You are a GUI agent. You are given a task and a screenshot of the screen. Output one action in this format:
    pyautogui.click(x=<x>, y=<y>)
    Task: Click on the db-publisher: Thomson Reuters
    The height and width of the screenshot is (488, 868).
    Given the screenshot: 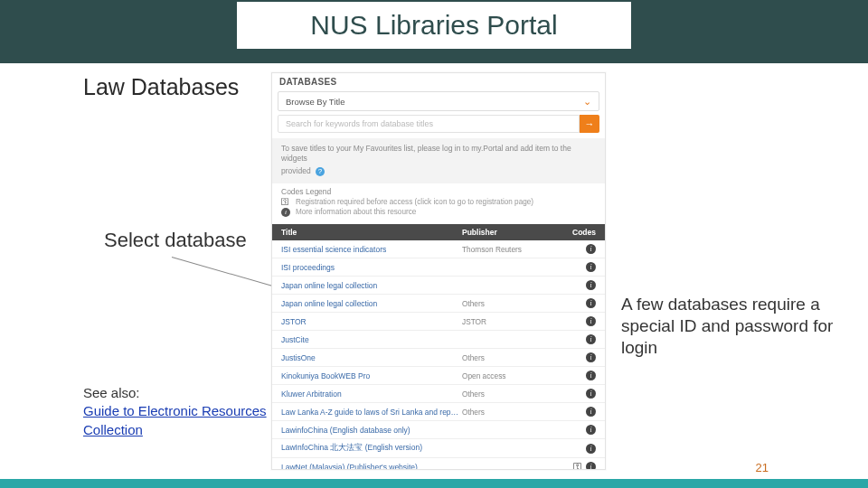 What is the action you would take?
    pyautogui.click(x=507, y=249)
    